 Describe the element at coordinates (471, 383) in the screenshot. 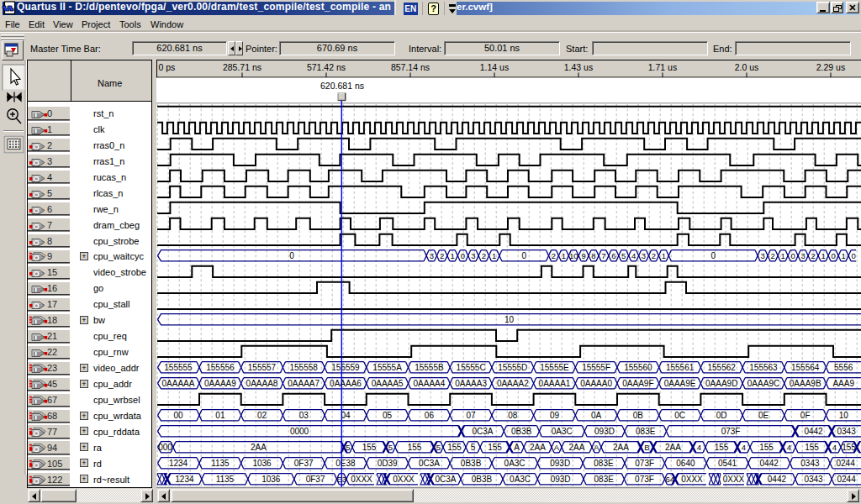

I see `svg-text: 0AAAA3` at that location.